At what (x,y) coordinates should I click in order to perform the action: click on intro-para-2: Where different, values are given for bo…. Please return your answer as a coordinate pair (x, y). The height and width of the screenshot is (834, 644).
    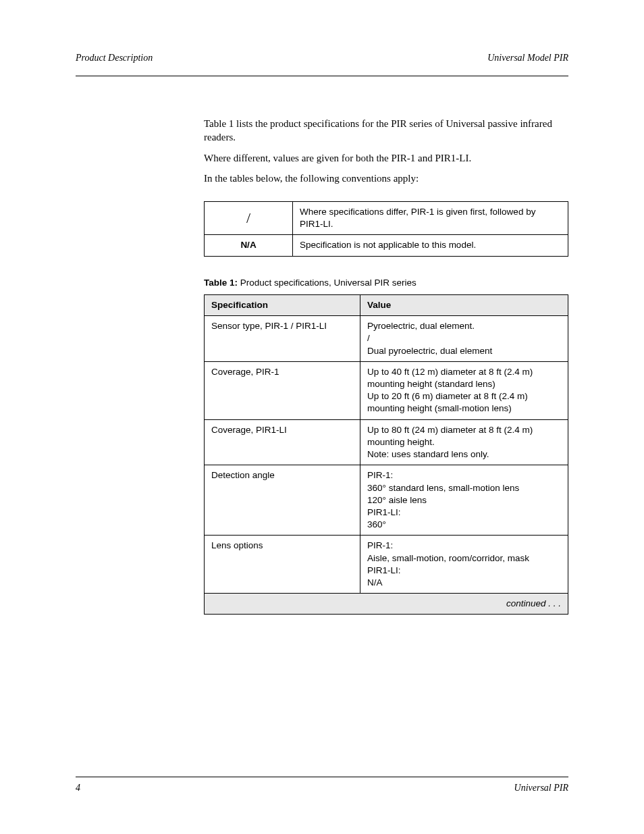
    Looking at the image, I should click on (386, 158).